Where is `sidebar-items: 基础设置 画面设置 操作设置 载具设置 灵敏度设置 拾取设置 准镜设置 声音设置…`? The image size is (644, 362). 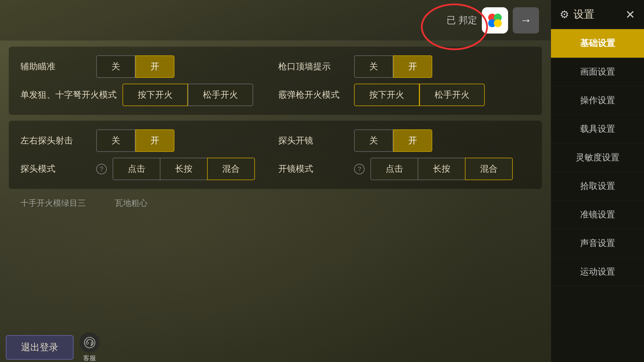 sidebar-items: 基础设置 画面设置 操作设置 载具设置 灵敏度设置 拾取设置 准镜设置 声音设置… is located at coordinates (597, 196).